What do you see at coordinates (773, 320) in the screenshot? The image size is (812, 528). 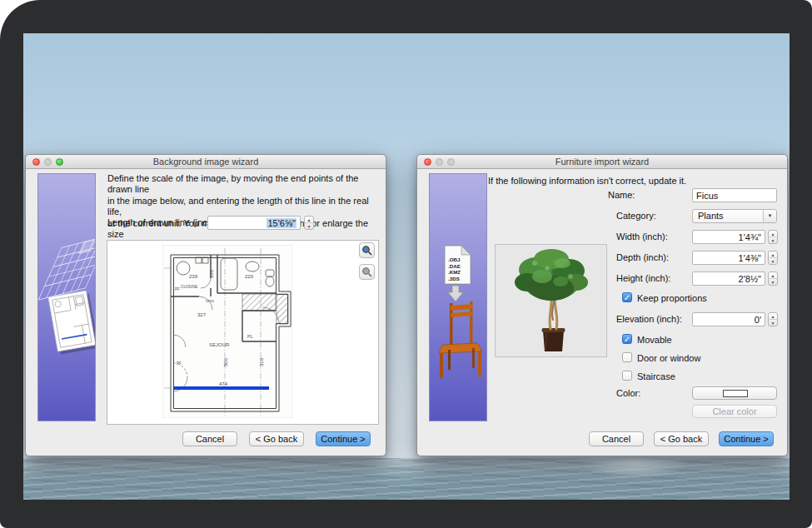 I see `elevation-stepper: ▲▼` at bounding box center [773, 320].